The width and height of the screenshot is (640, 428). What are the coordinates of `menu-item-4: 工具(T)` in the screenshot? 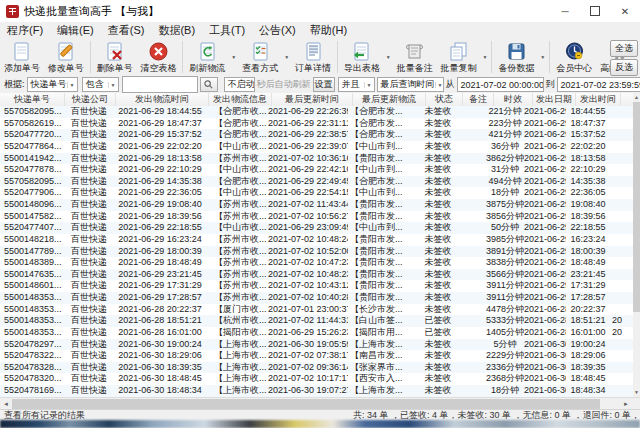 It's located at (227, 30).